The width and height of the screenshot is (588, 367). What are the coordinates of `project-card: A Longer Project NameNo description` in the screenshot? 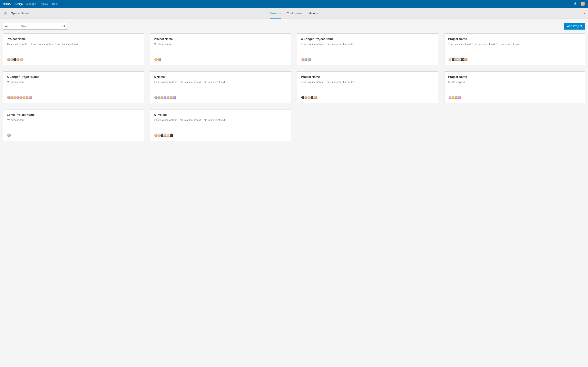 It's located at (73, 87).